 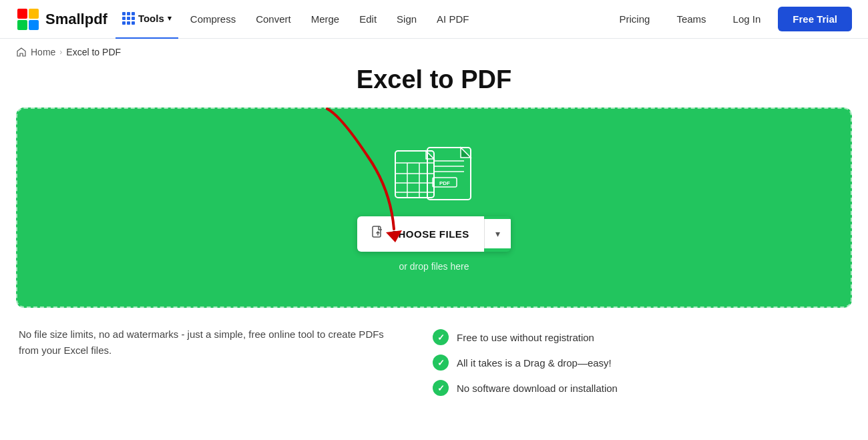 I want to click on free-trial-button: Free Trial, so click(x=815, y=19).